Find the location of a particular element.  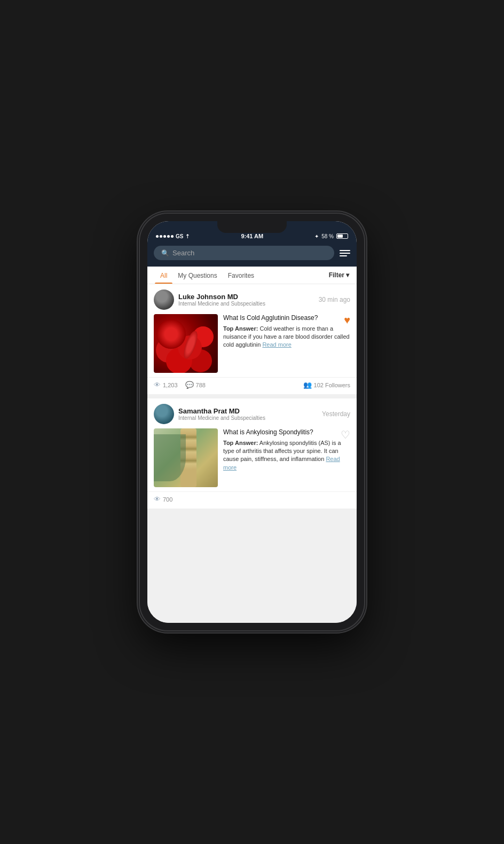

tab-all: All is located at coordinates (163, 275).